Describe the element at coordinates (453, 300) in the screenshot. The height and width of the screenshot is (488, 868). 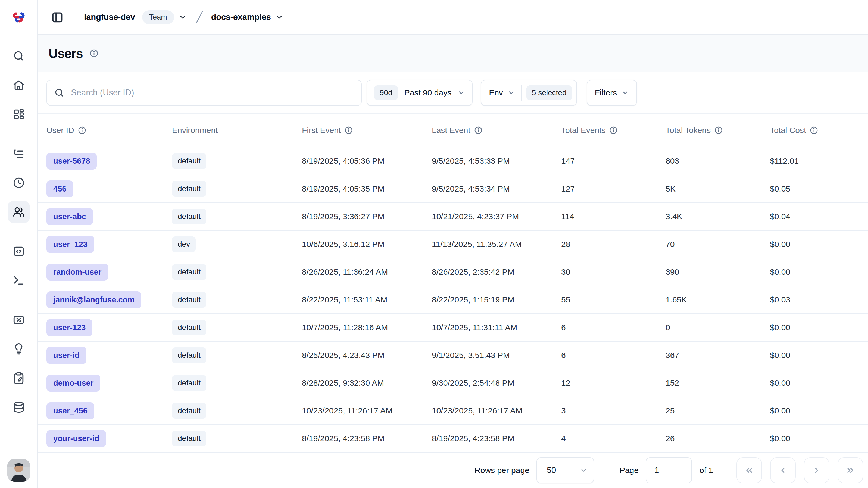
I see `table-row: jannik@langfuse.com default 8/22/2025, 1…` at that location.